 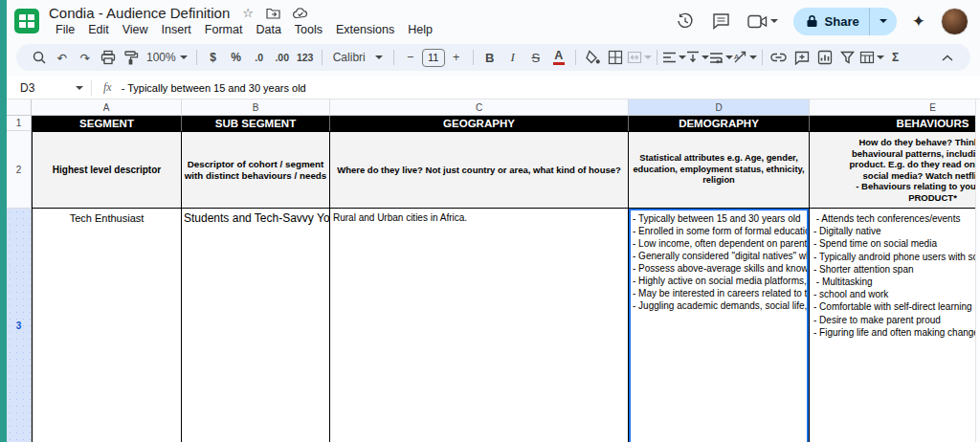 I want to click on column-header-b: B, so click(x=256, y=107).